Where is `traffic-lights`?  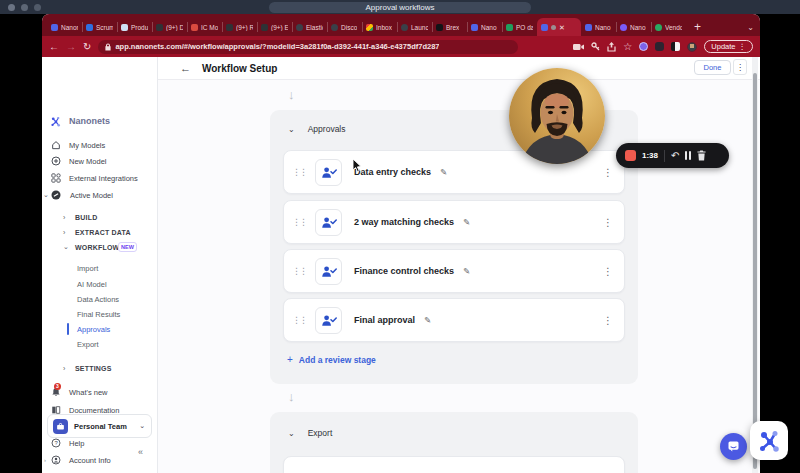 traffic-lights is located at coordinates (24, 8).